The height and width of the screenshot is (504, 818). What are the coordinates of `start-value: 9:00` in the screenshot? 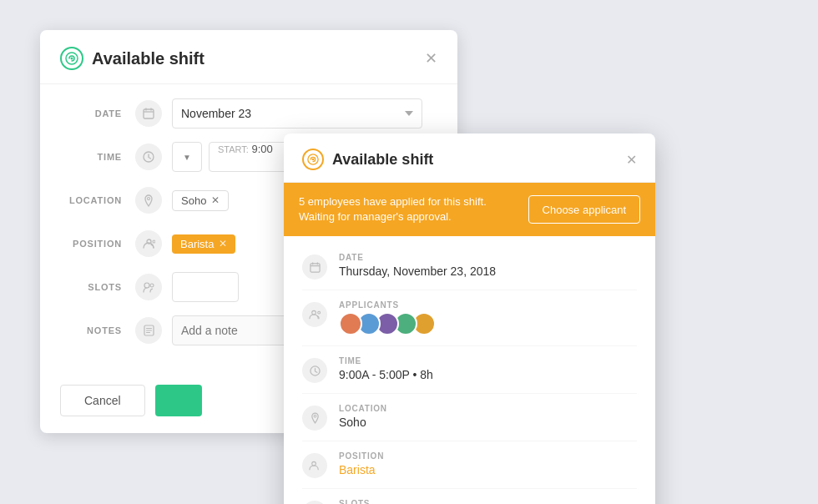 It's located at (262, 149).